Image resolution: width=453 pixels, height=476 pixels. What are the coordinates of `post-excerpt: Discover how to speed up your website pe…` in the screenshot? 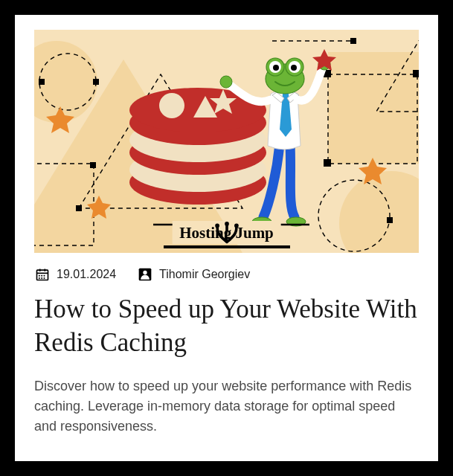 It's located at (226, 406).